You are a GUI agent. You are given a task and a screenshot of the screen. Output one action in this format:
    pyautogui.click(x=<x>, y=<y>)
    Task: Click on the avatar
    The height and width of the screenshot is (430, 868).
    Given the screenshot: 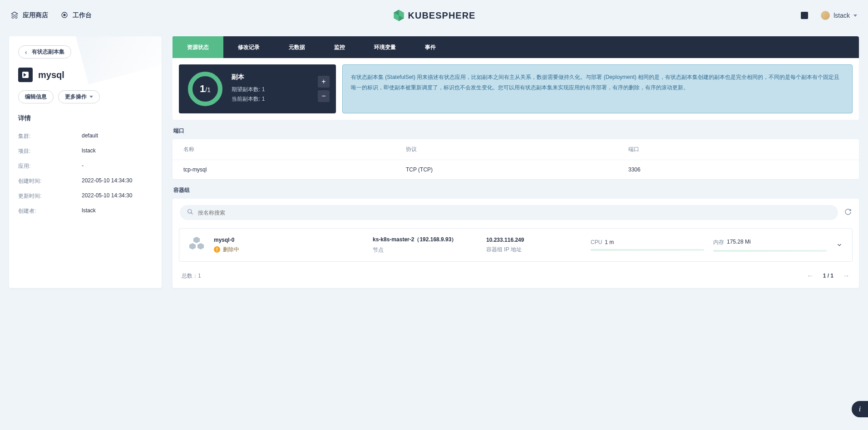 What is the action you would take?
    pyautogui.click(x=825, y=15)
    